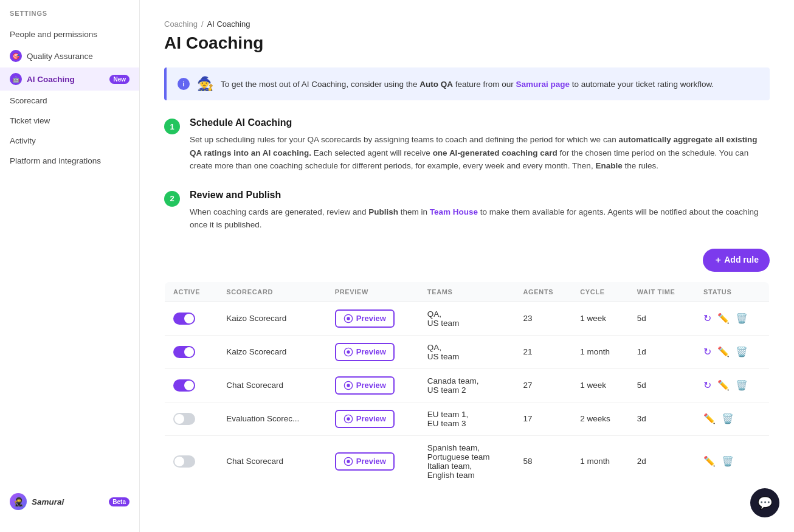 The height and width of the screenshot is (532, 794). I want to click on team-house-link: Team House, so click(454, 212).